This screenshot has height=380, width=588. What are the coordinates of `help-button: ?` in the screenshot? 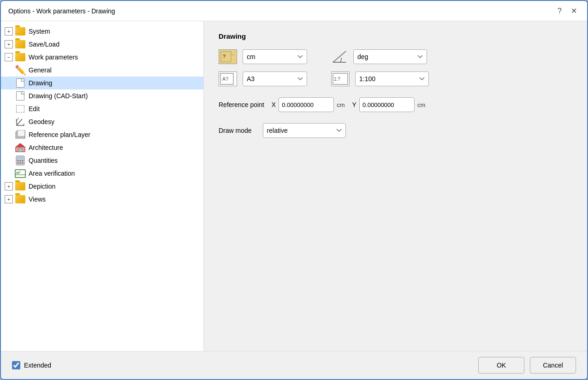 It's located at (560, 11).